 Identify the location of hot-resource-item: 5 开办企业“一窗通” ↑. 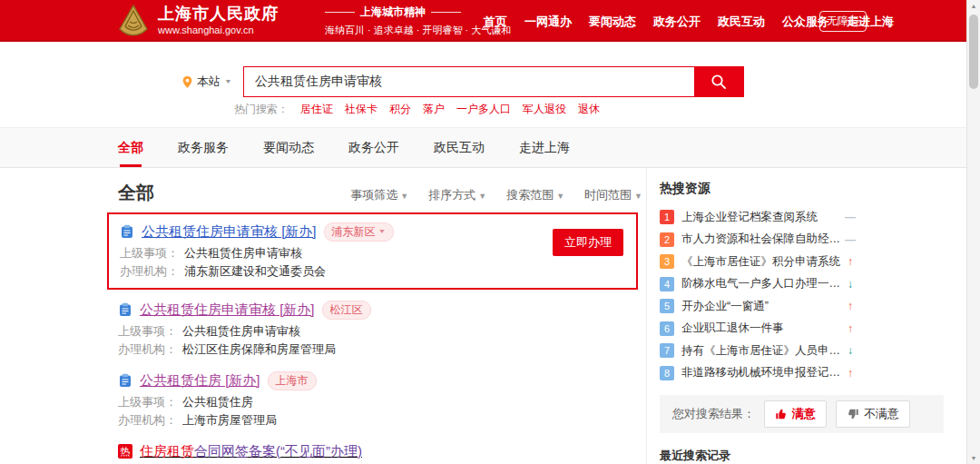
(759, 307).